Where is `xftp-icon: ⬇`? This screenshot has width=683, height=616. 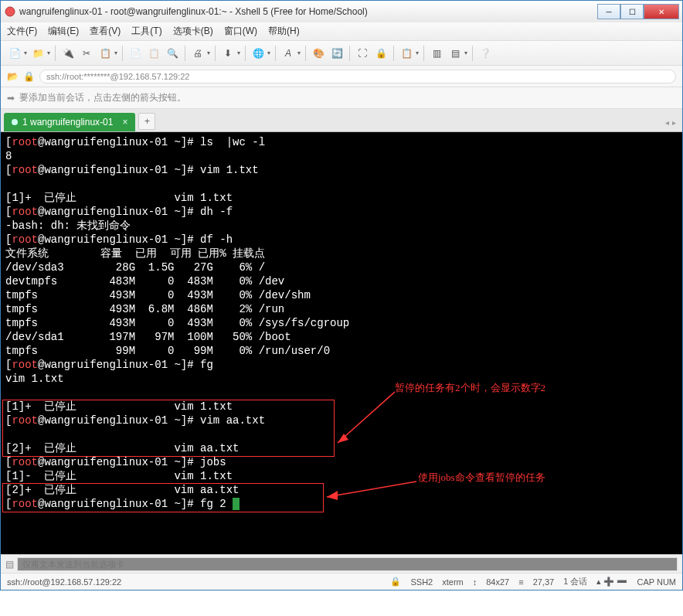 xftp-icon: ⬇ is located at coordinates (228, 53).